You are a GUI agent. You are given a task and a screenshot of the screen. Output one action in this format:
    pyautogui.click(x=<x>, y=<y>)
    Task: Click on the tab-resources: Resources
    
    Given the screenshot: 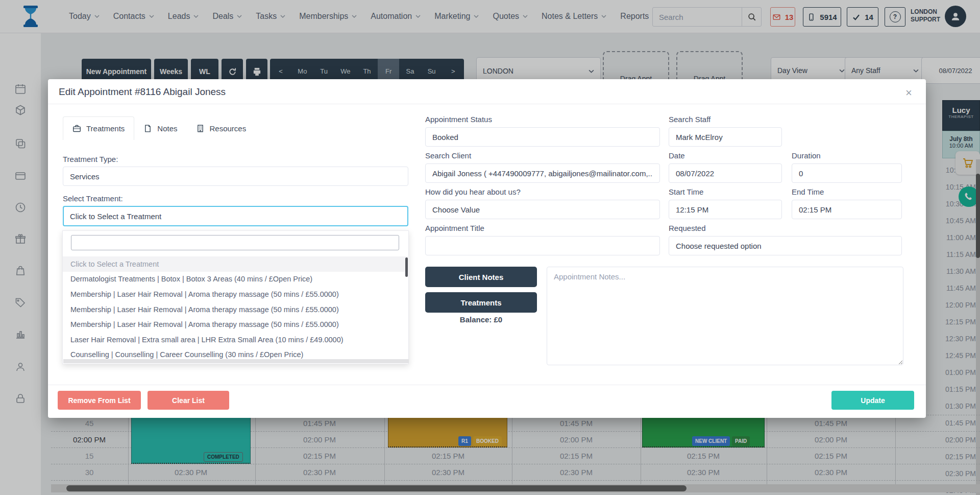 What is the action you would take?
    pyautogui.click(x=222, y=128)
    